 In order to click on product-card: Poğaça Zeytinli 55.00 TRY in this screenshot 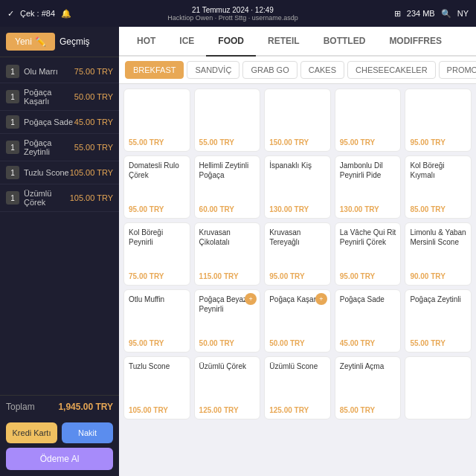, I will do `click(438, 321)`.